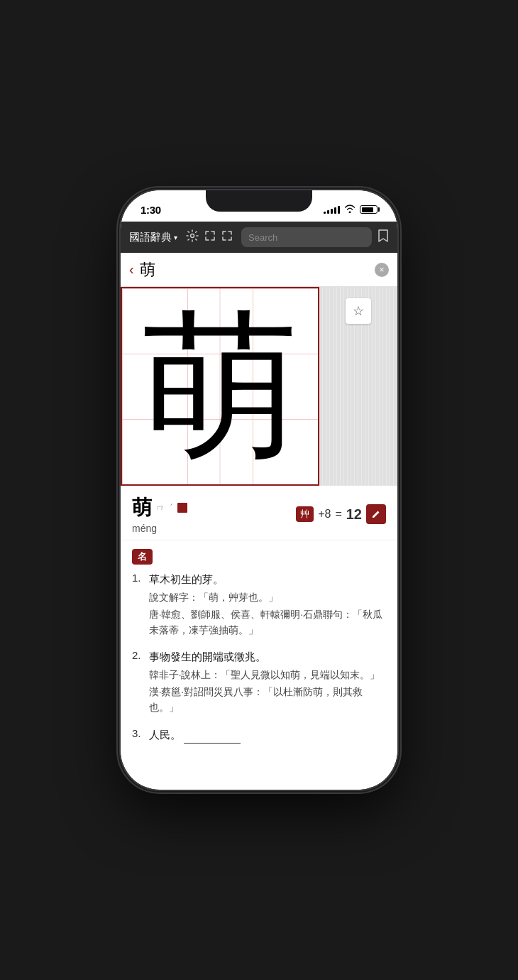 This screenshot has height=980, width=518. I want to click on minimize-icon, so click(210, 237).